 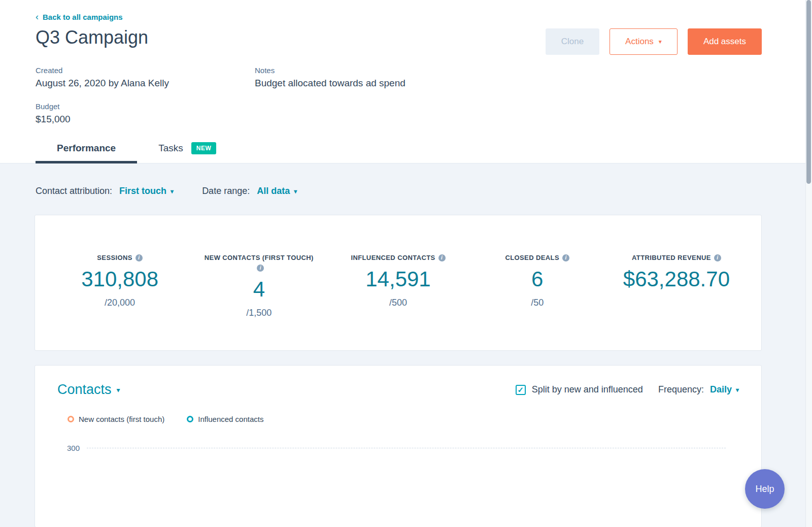 What do you see at coordinates (398, 448) in the screenshot?
I see `chart-y-axis-row: 300` at bounding box center [398, 448].